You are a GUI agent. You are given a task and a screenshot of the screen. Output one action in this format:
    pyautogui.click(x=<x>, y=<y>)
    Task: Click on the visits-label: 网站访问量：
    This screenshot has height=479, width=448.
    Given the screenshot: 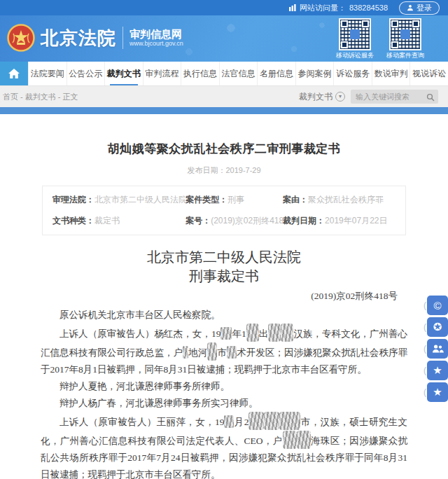 What is the action you would take?
    pyautogui.click(x=323, y=8)
    